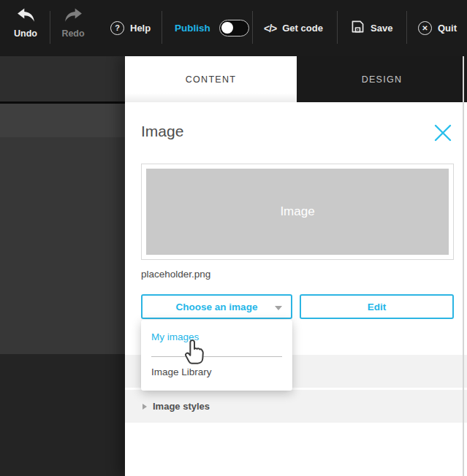 This screenshot has height=476, width=467. What do you see at coordinates (73, 34) in the screenshot?
I see `redo-label: Redo` at bounding box center [73, 34].